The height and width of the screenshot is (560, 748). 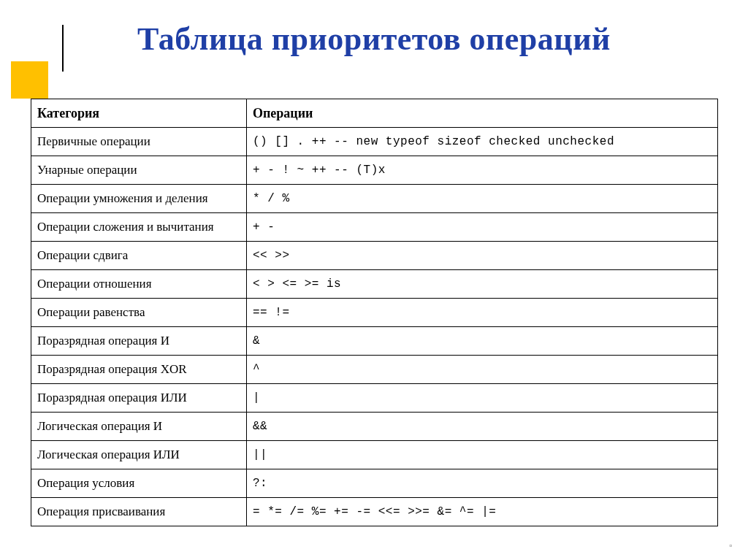 I want to click on table-row: Логическая операция И &&, so click(x=375, y=426).